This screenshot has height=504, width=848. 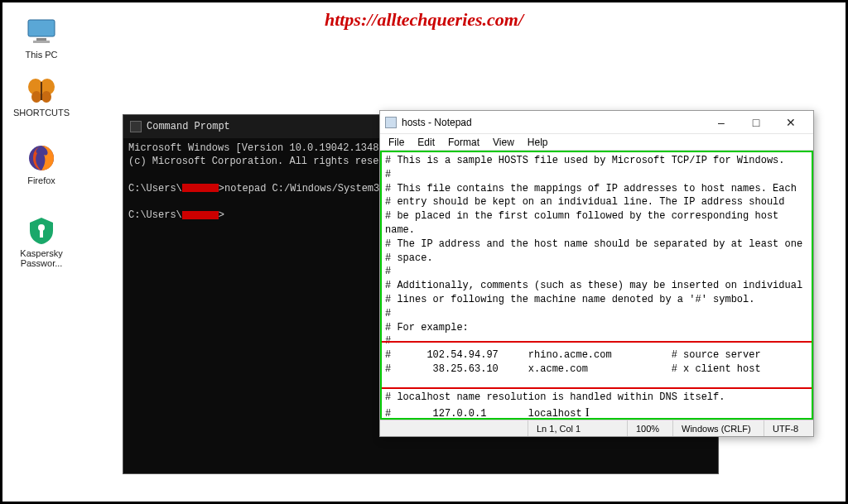 What do you see at coordinates (426, 142) in the screenshot?
I see `menu-edit: Edit` at bounding box center [426, 142].